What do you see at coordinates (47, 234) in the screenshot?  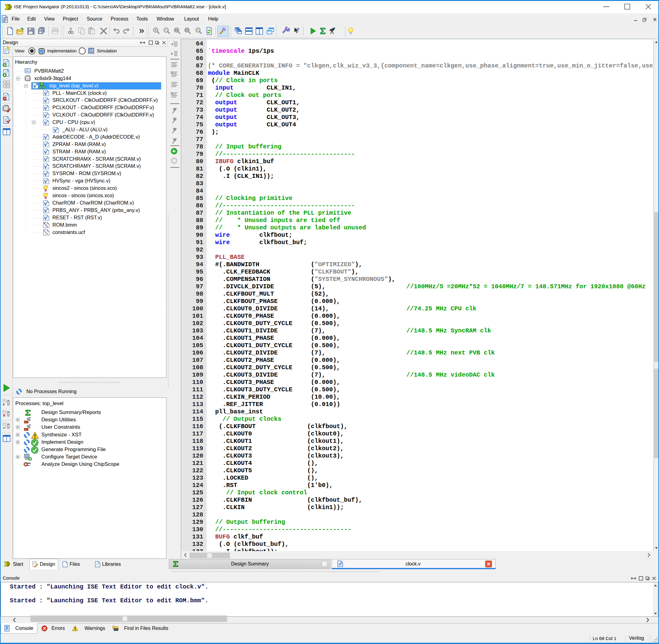 I see `svg-text: F` at bounding box center [47, 234].